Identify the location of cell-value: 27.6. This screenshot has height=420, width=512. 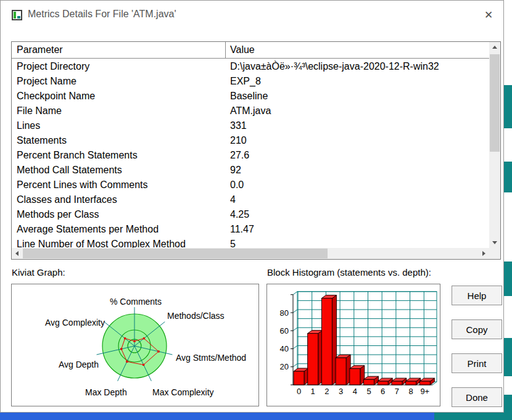
(358, 155).